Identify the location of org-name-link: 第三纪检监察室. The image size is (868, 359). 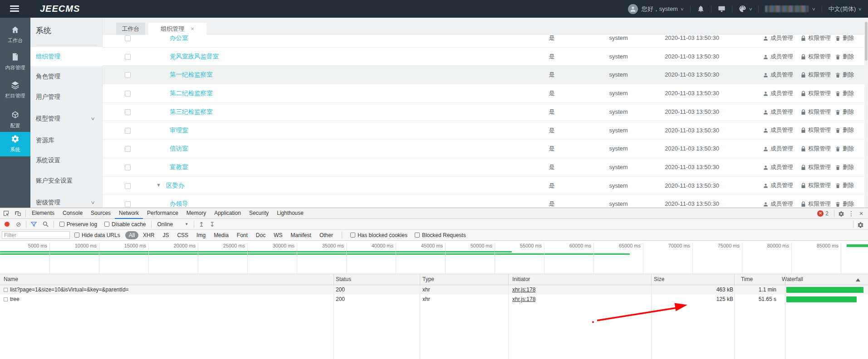
(191, 112).